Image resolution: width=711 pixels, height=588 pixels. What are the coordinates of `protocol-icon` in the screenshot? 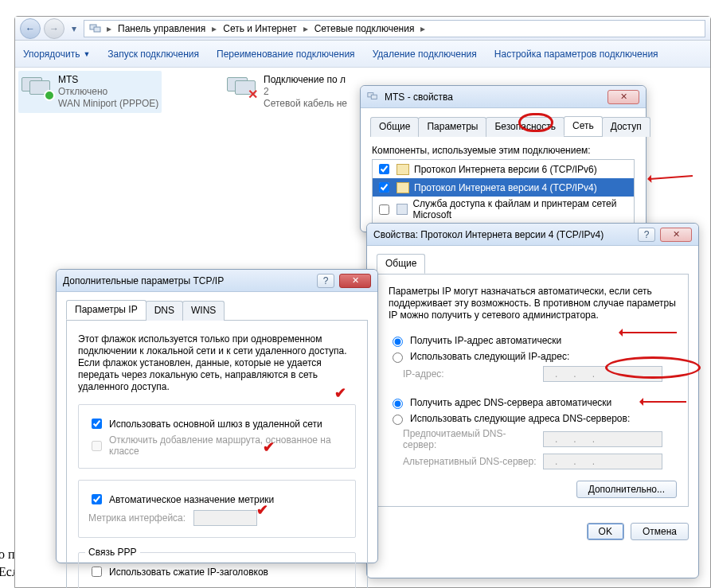 It's located at (403, 169).